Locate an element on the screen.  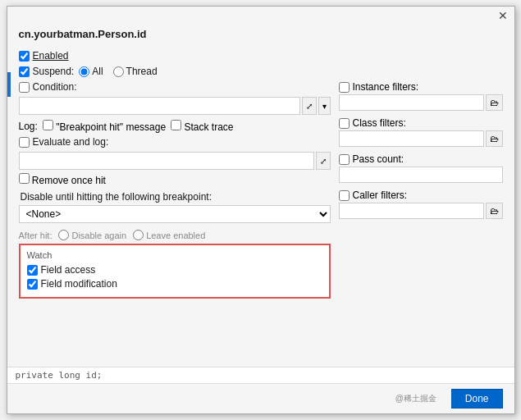
watch-title: Watch is located at coordinates (175, 255).